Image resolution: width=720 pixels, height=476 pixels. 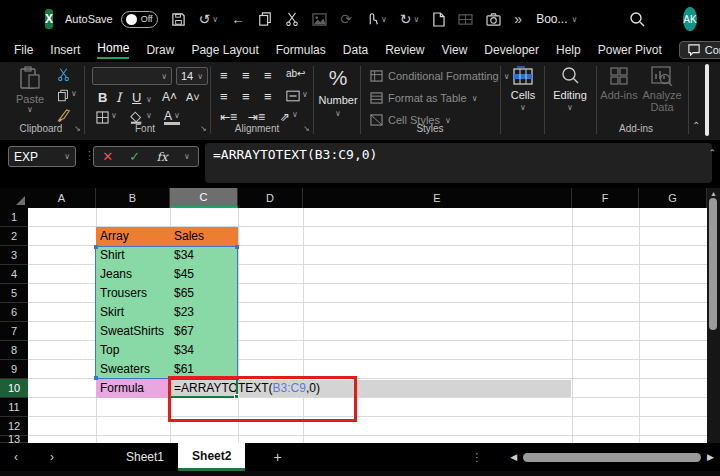 I want to click on document-title: Boo... ∨, so click(x=556, y=19).